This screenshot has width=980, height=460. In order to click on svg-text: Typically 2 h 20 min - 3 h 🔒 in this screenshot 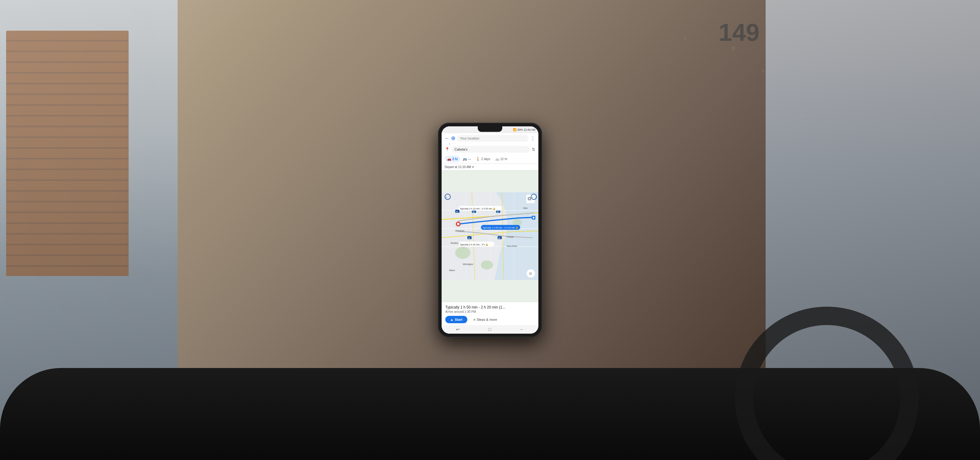, I will do `click(474, 244)`.